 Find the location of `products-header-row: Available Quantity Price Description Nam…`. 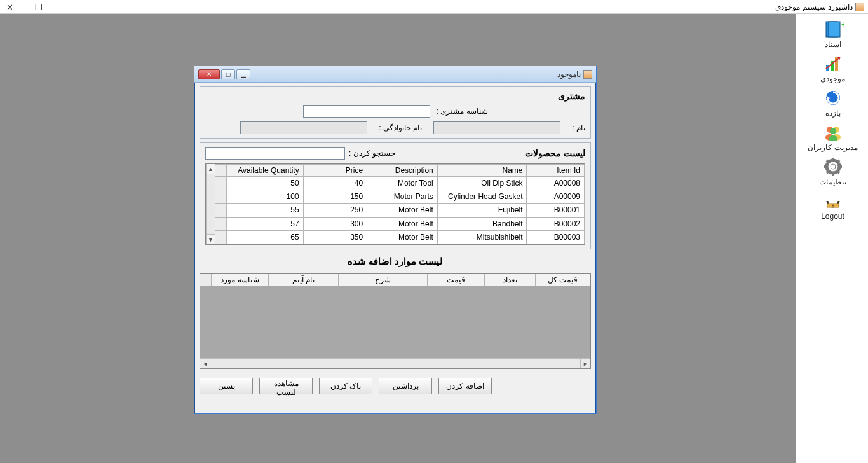

products-header-row: Available Quantity Price Description Nam… is located at coordinates (400, 170).